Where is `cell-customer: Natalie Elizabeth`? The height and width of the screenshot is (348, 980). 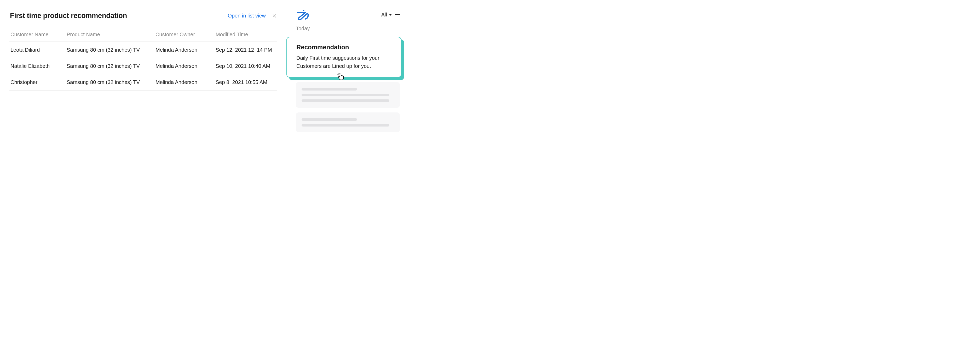 cell-customer: Natalie Elizabeth is located at coordinates (30, 66).